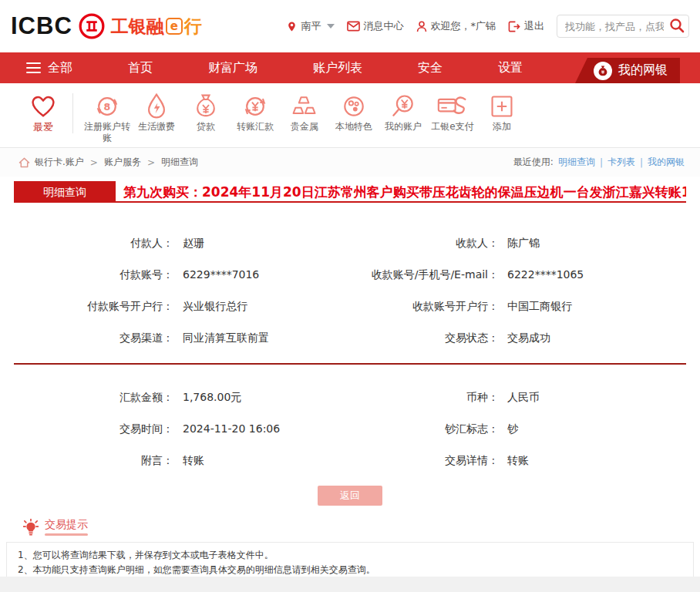 Image resolution: width=700 pixels, height=592 pixels. Describe the element at coordinates (206, 113) in the screenshot. I see `quick-item-loans: 贷款` at that location.